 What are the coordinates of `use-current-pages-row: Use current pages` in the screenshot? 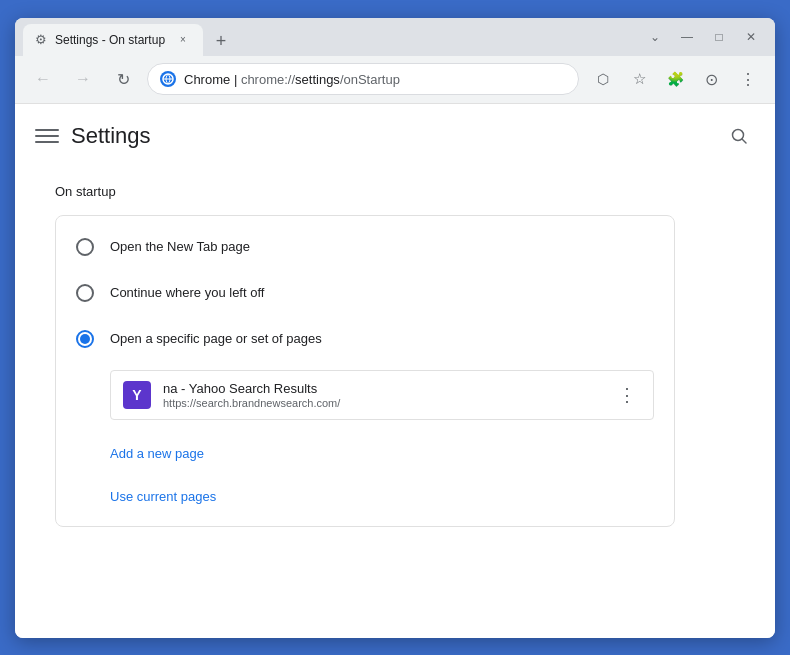 It's located at (365, 496).